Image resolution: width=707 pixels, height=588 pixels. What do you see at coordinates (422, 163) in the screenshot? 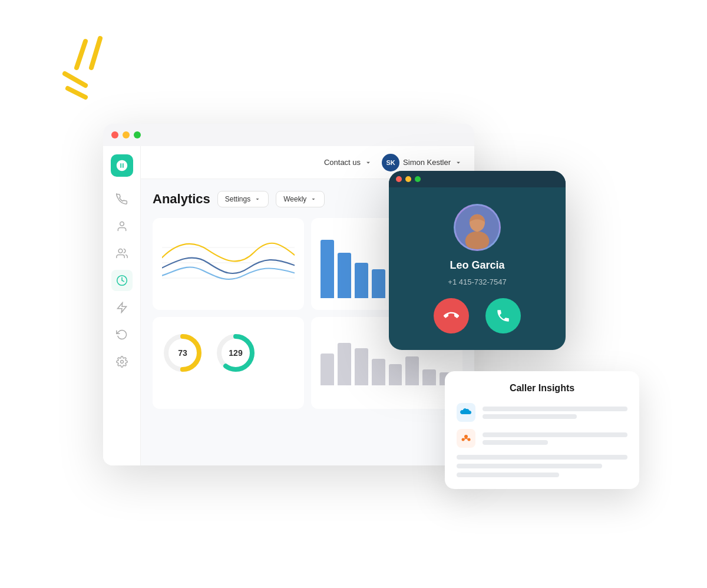
I see `user-menu-button: SK Simon Kestler` at bounding box center [422, 163].